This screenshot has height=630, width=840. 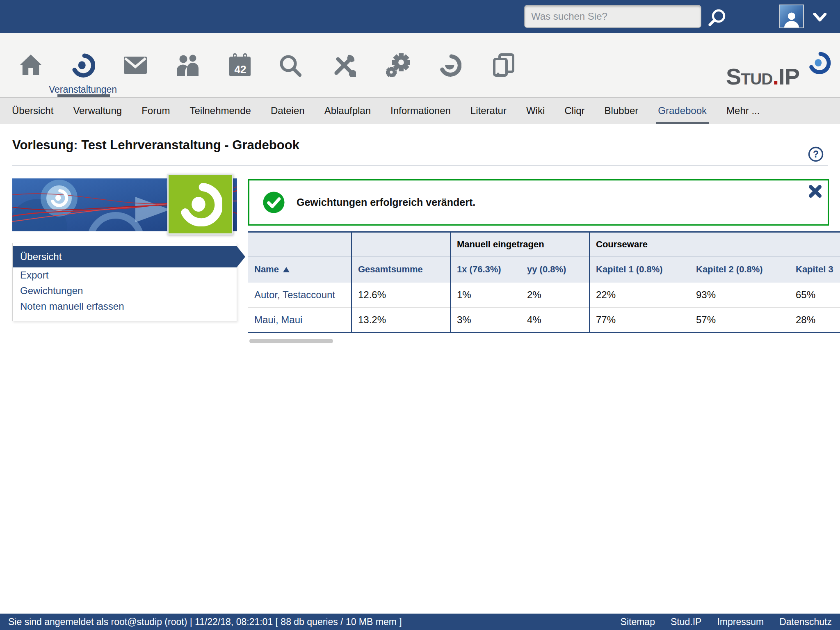 What do you see at coordinates (686, 622) in the screenshot?
I see `footer-link-studip: Stud.IP` at bounding box center [686, 622].